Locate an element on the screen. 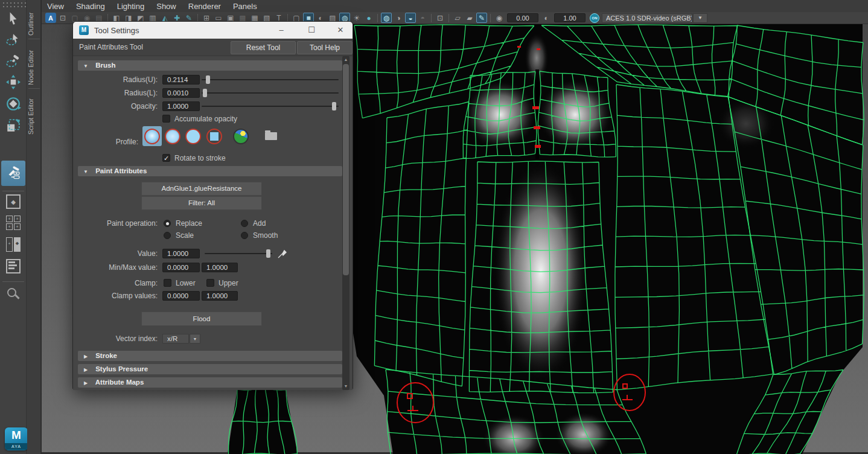 This screenshot has height=454, width=868. a-badge-icon: A is located at coordinates (51, 18).